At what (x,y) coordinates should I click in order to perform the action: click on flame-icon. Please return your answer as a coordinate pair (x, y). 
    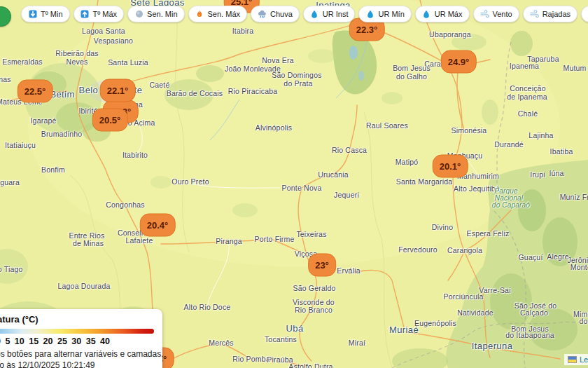
    Looking at the image, I should click on (200, 14).